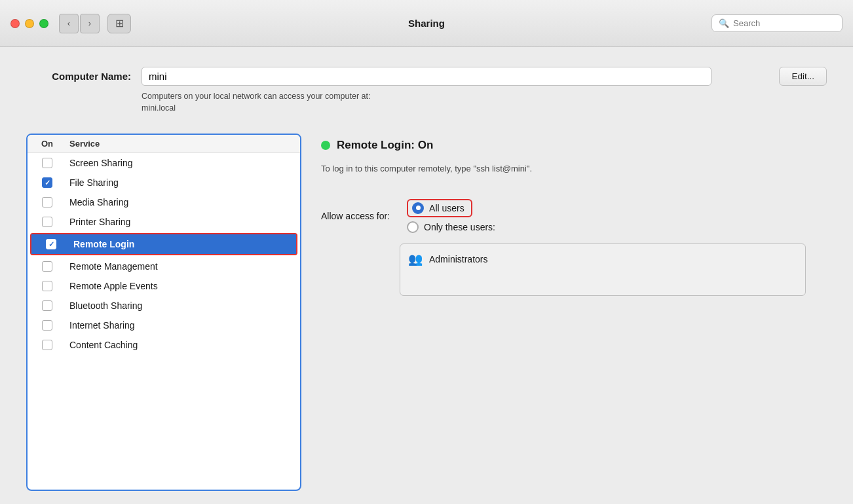 This screenshot has height=504, width=853. Describe the element at coordinates (413, 227) in the screenshot. I see `radio-only-these` at that location.